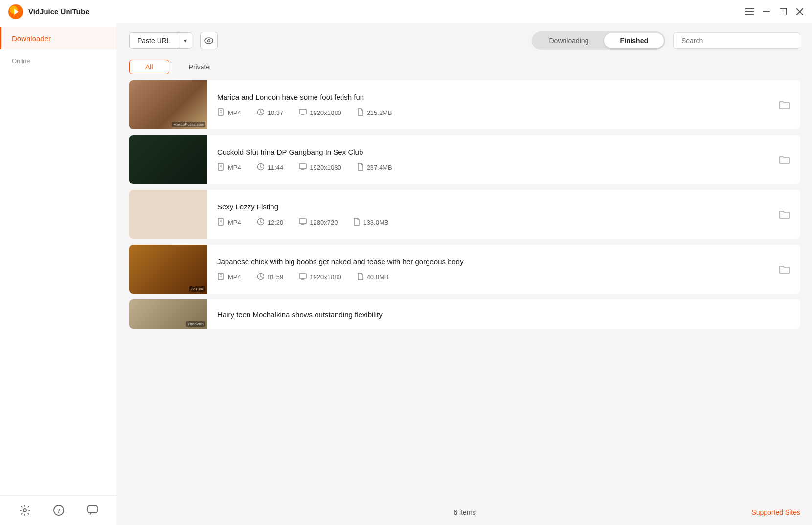  I want to click on video-info: Japanese chick with big boobs get naked …, so click(497, 269).